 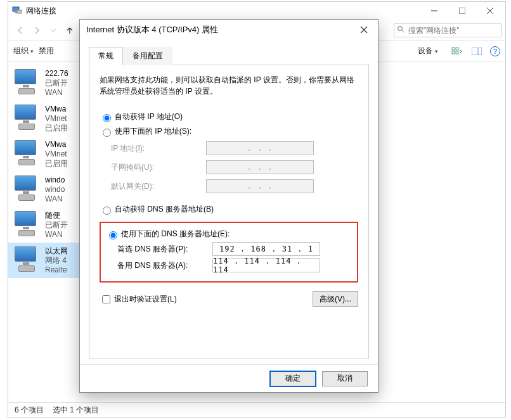 What do you see at coordinates (37, 30) in the screenshot?
I see `forward-button` at bounding box center [37, 30].